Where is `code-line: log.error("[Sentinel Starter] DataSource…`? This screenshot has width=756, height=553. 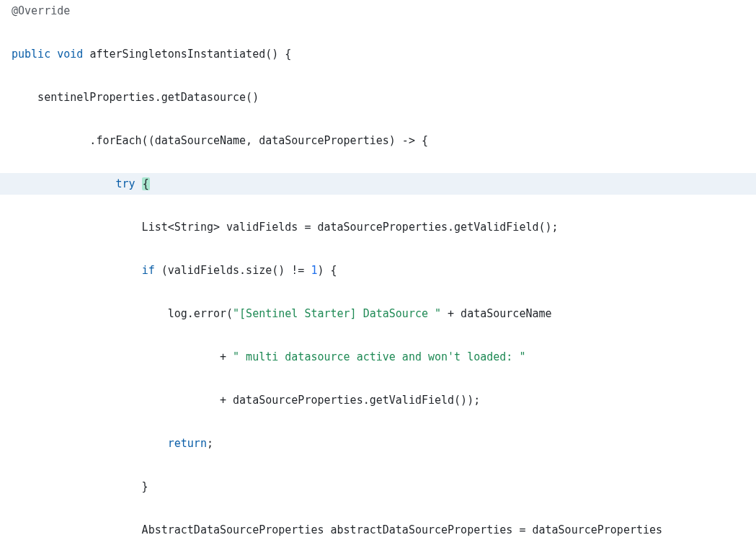
code-line: log.error("[Sentinel Starter] DataSource… is located at coordinates (378, 314).